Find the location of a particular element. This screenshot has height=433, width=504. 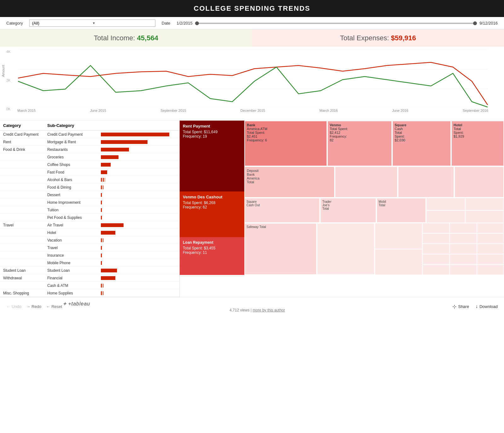

table-row: Travel is located at coordinates (90, 248).